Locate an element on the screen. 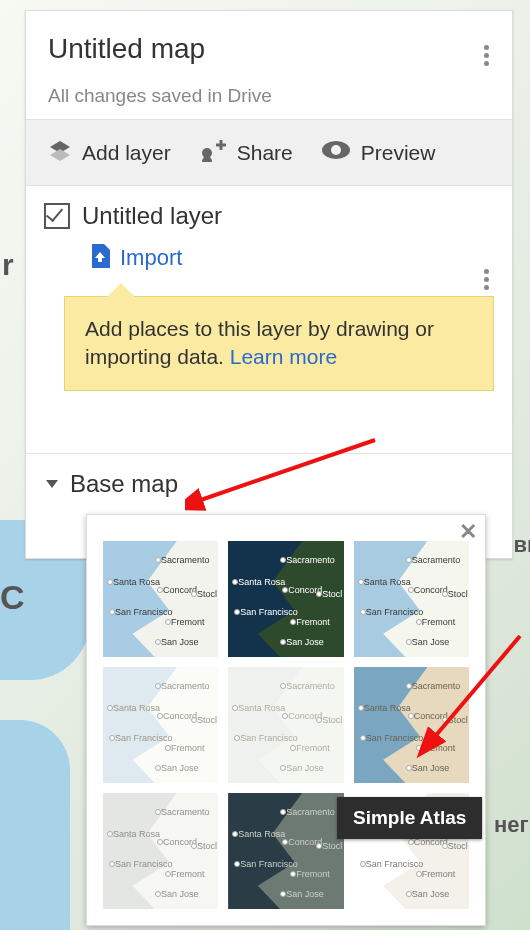 The width and height of the screenshot is (530, 930). preview-label: Preview is located at coordinates (398, 153).